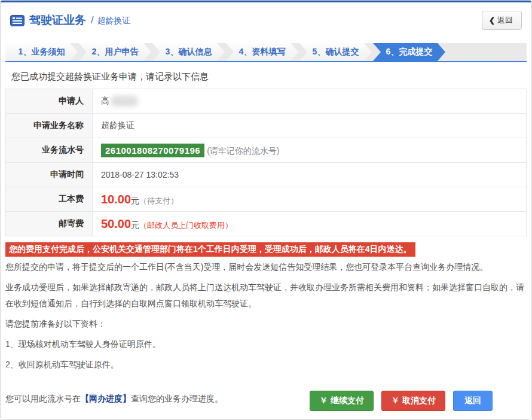  What do you see at coordinates (269, 77) in the screenshot?
I see `success-message: 您已成功提交超龄换证业务申请，请记录以下信息` at bounding box center [269, 77].